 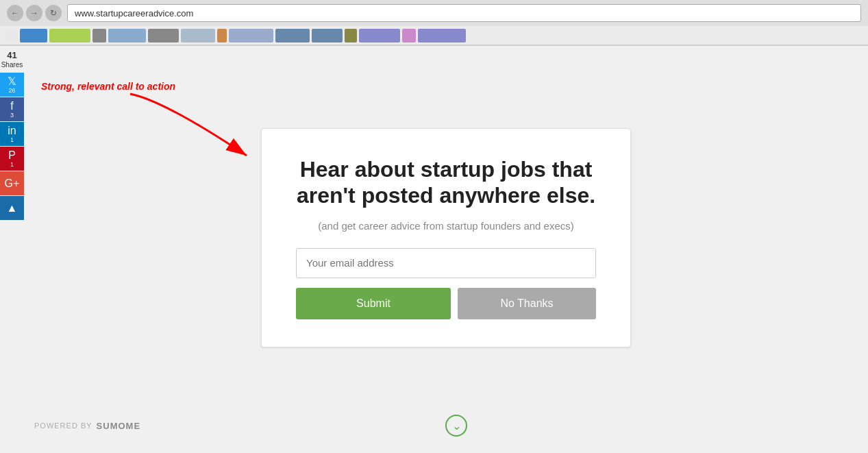 I want to click on facebook-share-button: f 3, so click(x=12, y=110).